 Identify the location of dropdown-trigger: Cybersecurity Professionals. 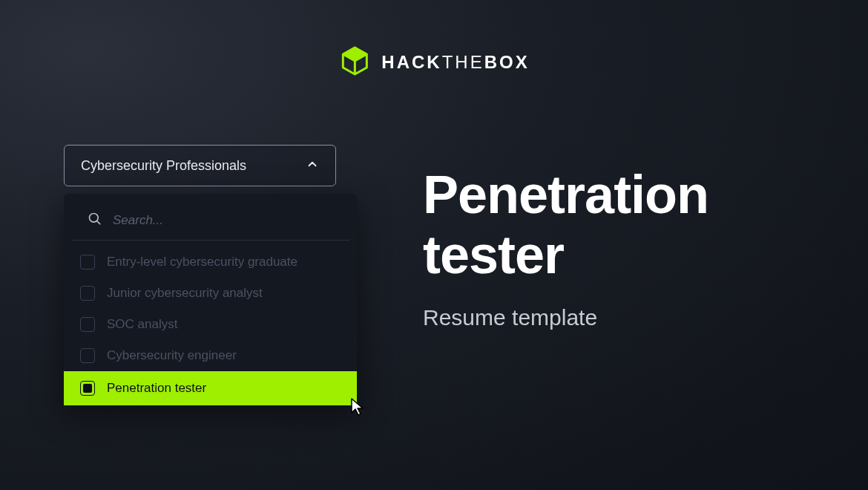
(200, 166).